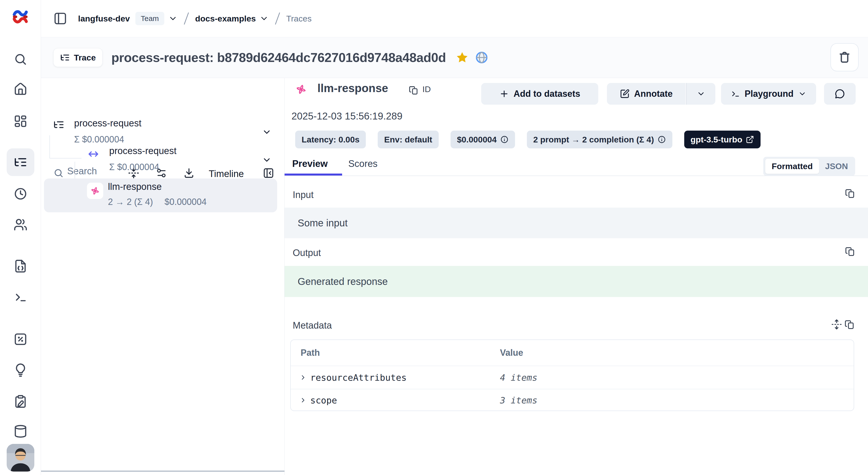 The width and height of the screenshot is (868, 475). Describe the element at coordinates (299, 19) in the screenshot. I see `breadcrumb-section: Traces` at that location.